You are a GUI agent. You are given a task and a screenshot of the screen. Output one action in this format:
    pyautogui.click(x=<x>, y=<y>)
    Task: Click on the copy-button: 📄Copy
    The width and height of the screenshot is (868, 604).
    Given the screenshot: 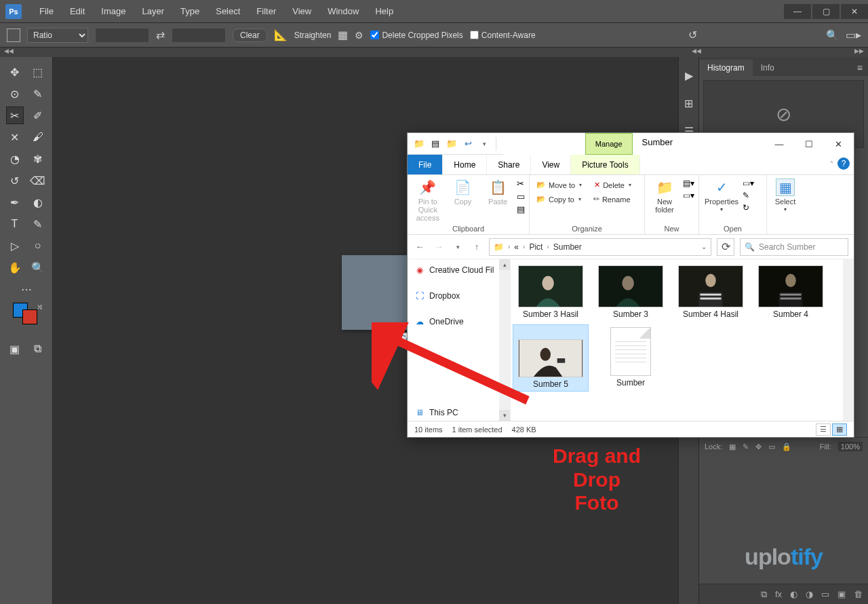 What is the action you would take?
    pyautogui.click(x=463, y=191)
    